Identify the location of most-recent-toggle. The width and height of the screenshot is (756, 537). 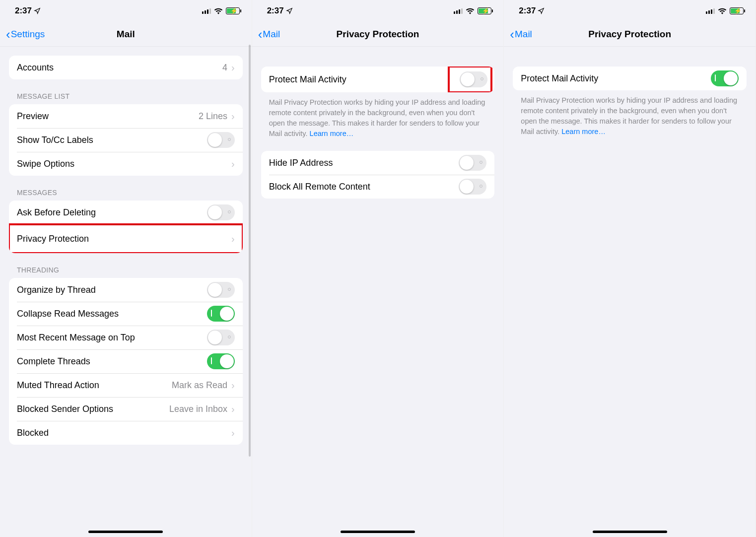
(221, 337).